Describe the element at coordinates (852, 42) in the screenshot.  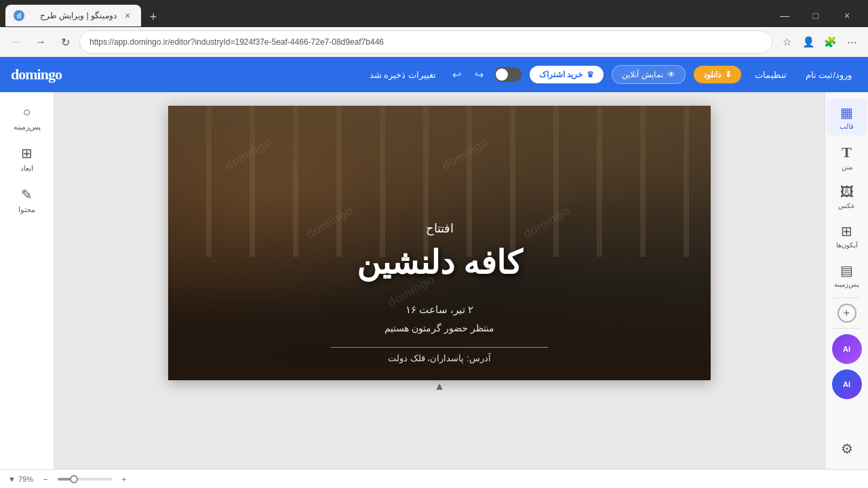
I see `browser-menu-icon: ⋯` at that location.